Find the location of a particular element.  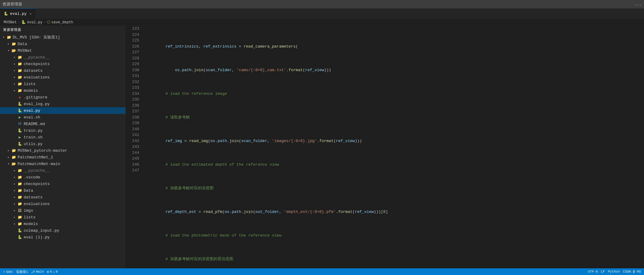

sidebar-item-mvsnet: 📂 MVSNet is located at coordinates (63, 51).